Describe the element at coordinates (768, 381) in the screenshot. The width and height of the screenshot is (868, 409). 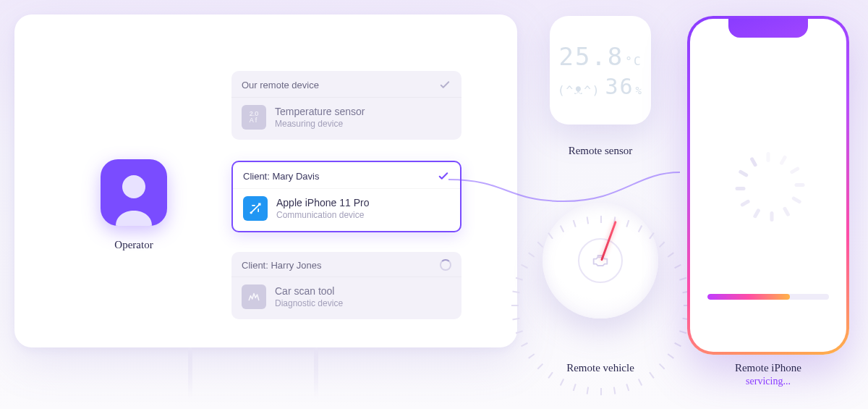
I see `phone-status: servicing...` at that location.